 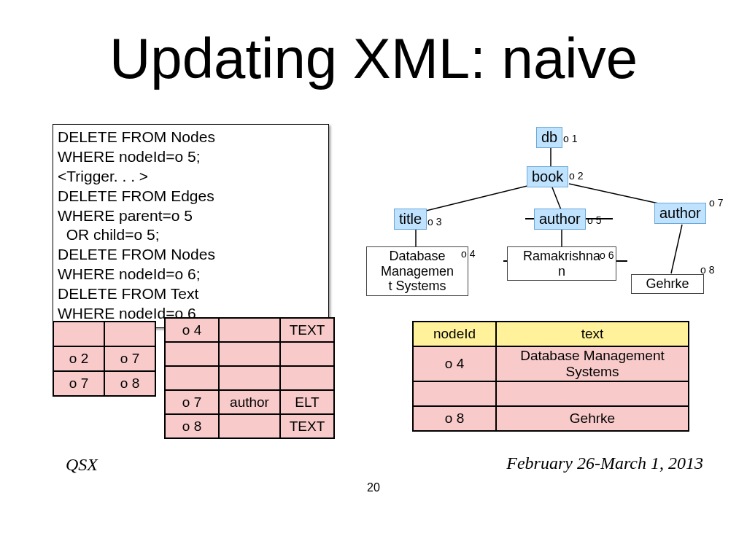 What do you see at coordinates (374, 488) in the screenshot?
I see `page-number: 20` at bounding box center [374, 488].